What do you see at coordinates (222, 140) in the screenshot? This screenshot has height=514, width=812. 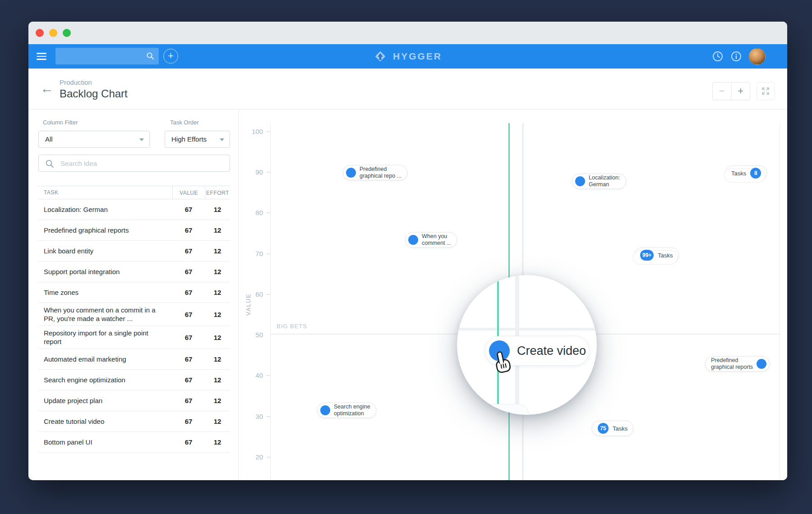 I see `chevron-down-icon` at bounding box center [222, 140].